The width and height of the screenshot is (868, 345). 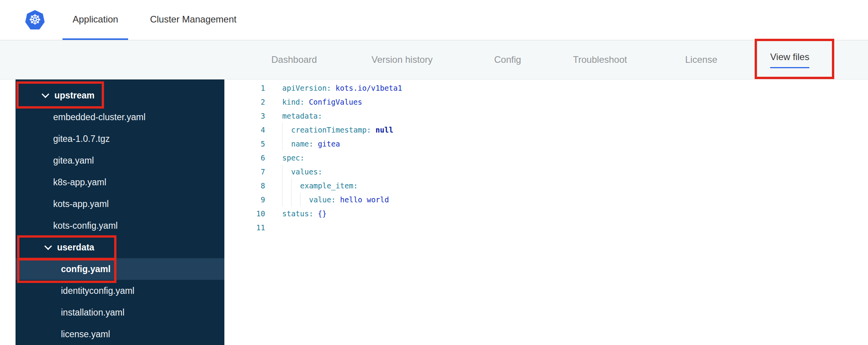 I want to click on tree-item-embedded-cluster-yaml: embedded-cluster.yaml, so click(x=120, y=117).